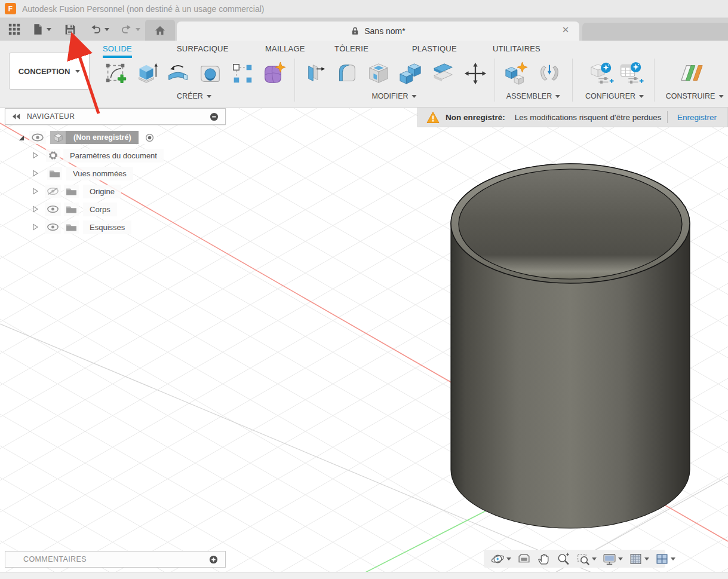  What do you see at coordinates (117, 51) in the screenshot?
I see `tab-solide: SOLIDE` at bounding box center [117, 51].